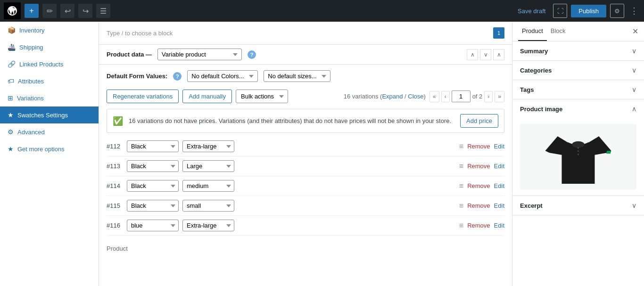 Image resolution: width=644 pixels, height=286 pixels. What do you see at coordinates (49, 47) in the screenshot?
I see `sidebar-item-shipping: 🚢 Shipping` at bounding box center [49, 47].